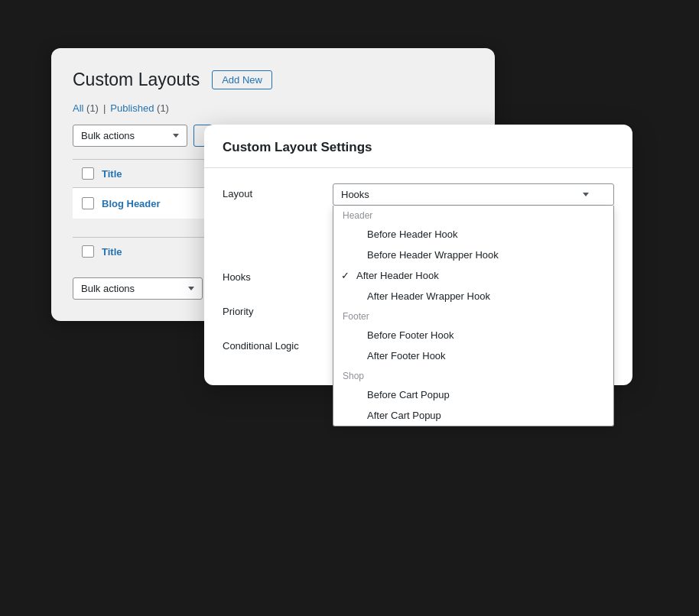 This screenshot has height=616, width=699. I want to click on layout-chevron-icon, so click(586, 194).